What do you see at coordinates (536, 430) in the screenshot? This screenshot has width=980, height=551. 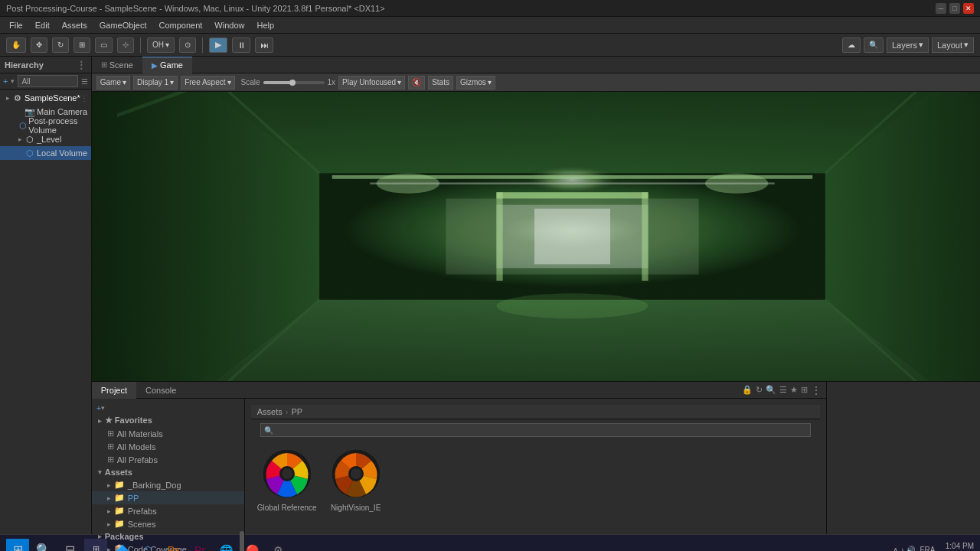 I see `project-search-bar: 🔍` at bounding box center [536, 430].